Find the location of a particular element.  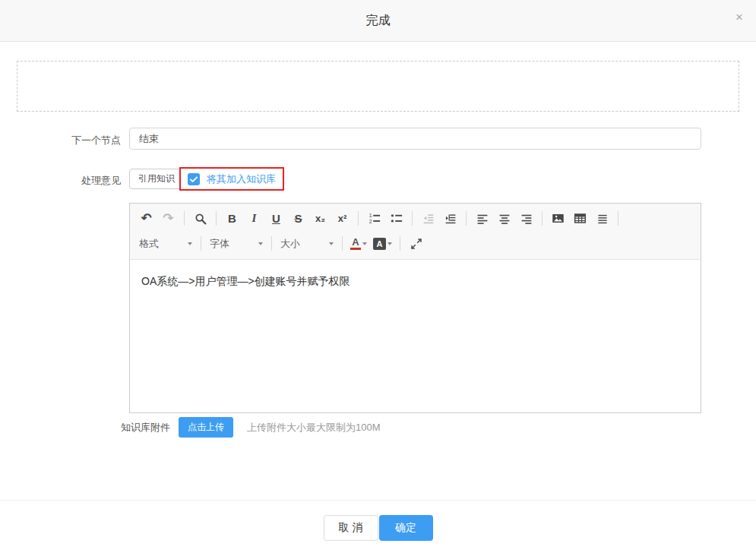

outdent-icon is located at coordinates (429, 219).